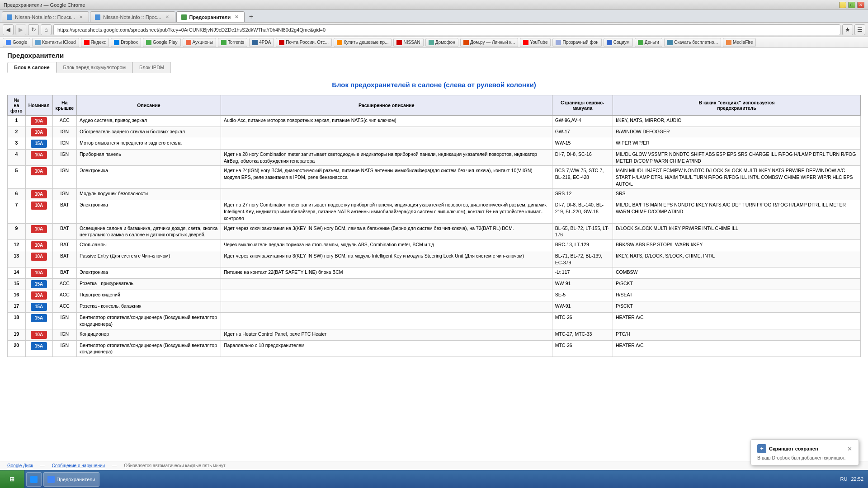  What do you see at coordinates (805, 452) in the screenshot?
I see `notification-popup: ✦ Скриншот сохранен ✕ В ваш Dropbox был …` at bounding box center [805, 452].